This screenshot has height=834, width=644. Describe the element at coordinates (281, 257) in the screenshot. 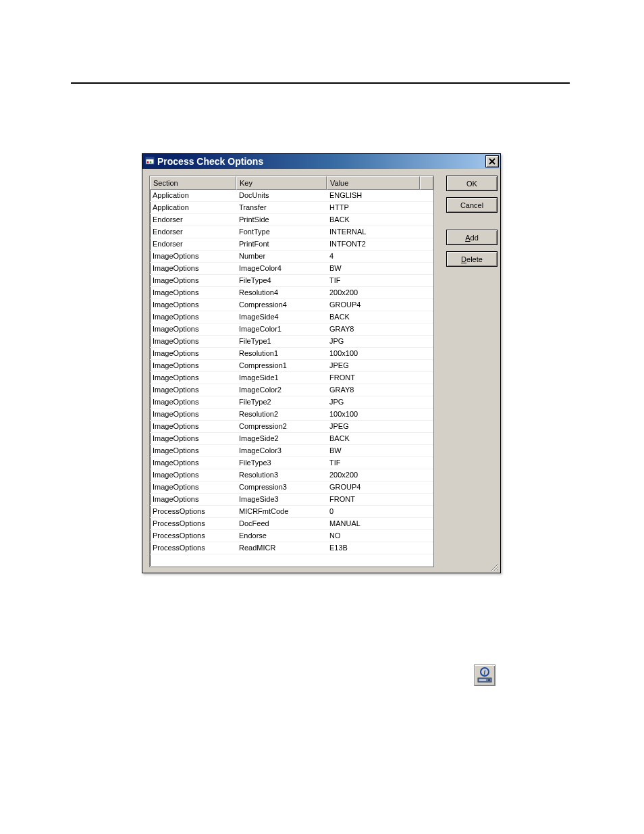

I see `cell-key: Number` at that location.